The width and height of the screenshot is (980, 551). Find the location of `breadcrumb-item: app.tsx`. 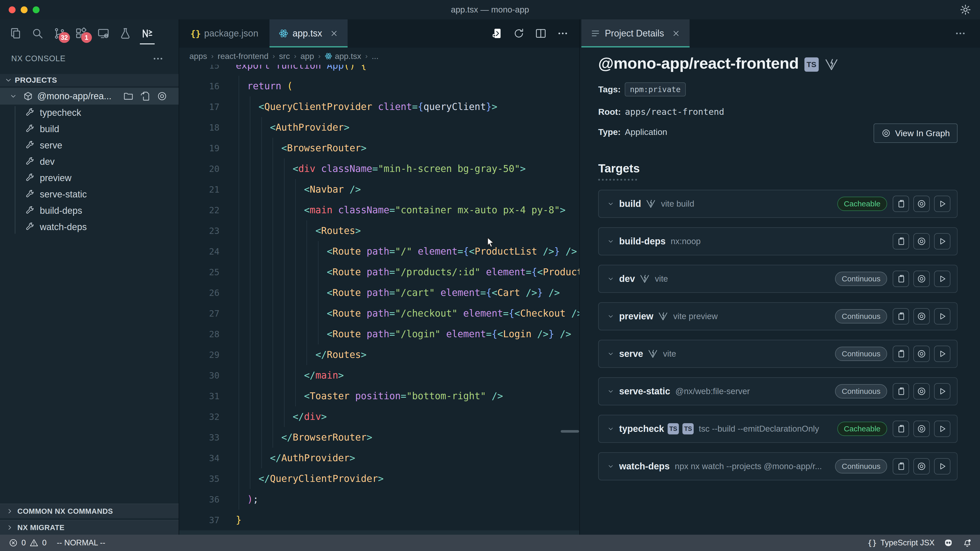

breadcrumb-item: app.tsx is located at coordinates (343, 56).